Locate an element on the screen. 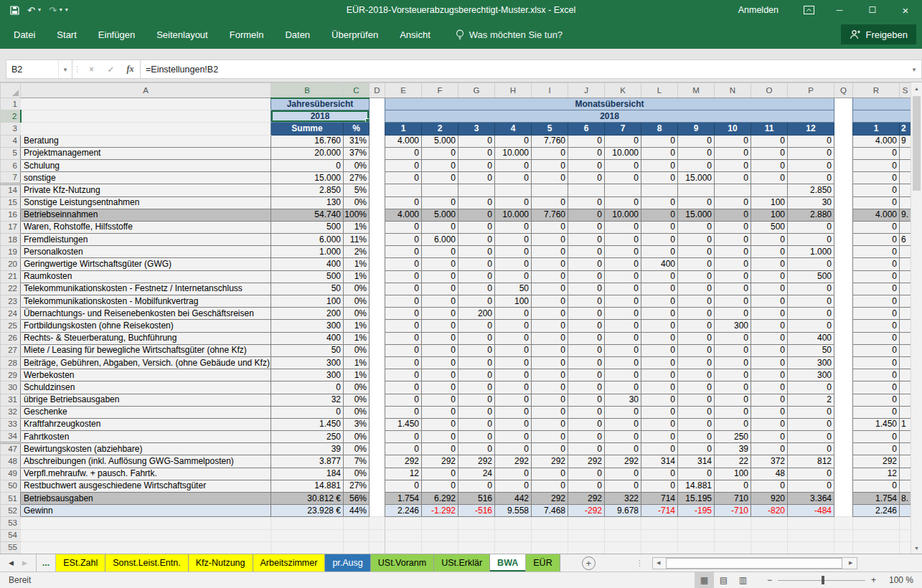 The height and width of the screenshot is (588, 922). cell-pct-header: % is located at coordinates (357, 129).